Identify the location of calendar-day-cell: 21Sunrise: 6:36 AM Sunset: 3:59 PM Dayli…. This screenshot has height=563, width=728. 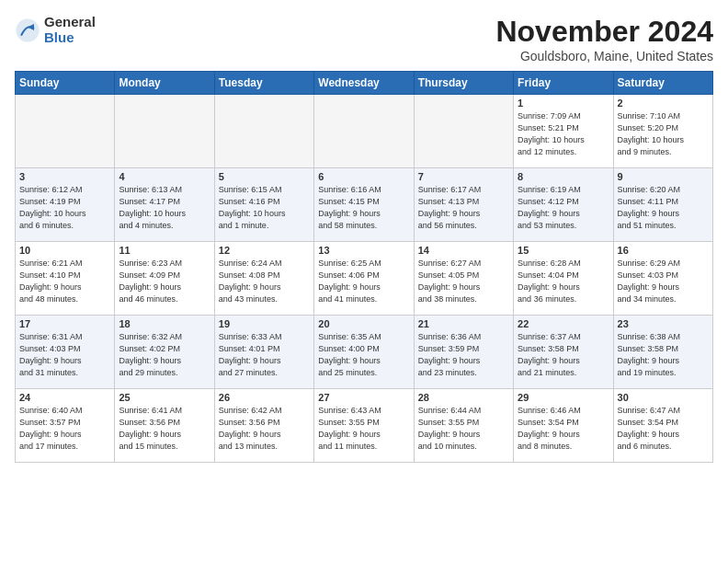
(463, 352).